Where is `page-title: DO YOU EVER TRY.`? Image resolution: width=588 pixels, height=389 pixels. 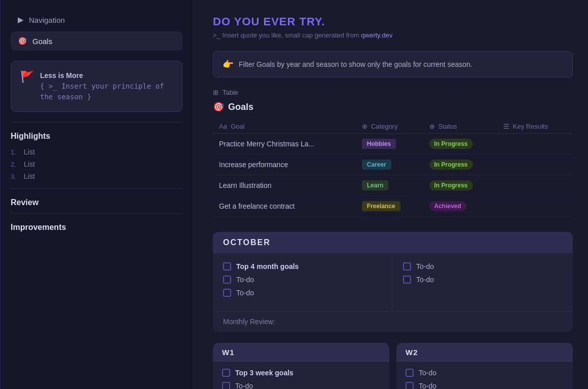
page-title: DO YOU EVER TRY. is located at coordinates (393, 22).